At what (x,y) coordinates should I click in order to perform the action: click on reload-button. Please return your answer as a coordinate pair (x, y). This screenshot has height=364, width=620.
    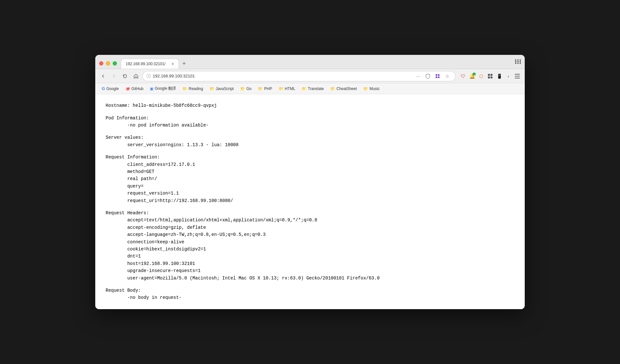
    Looking at the image, I should click on (125, 76).